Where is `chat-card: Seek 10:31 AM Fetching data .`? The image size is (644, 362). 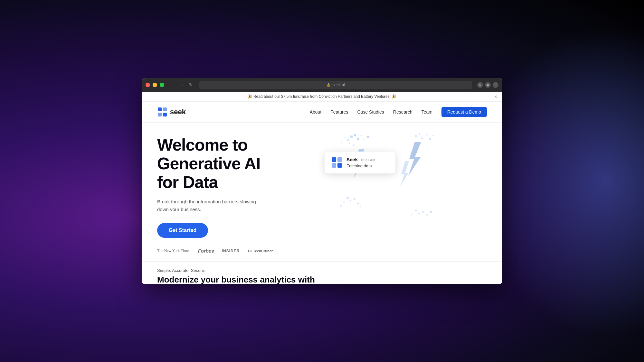
chat-card: Seek 10:31 AM Fetching data . is located at coordinates (360, 162).